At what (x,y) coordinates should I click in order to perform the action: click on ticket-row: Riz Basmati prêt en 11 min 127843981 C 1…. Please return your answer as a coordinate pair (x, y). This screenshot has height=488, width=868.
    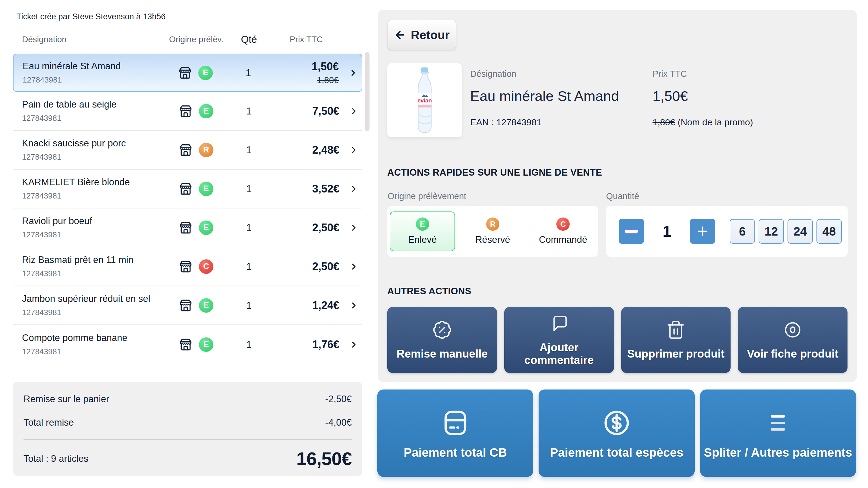
    Looking at the image, I should click on (187, 267).